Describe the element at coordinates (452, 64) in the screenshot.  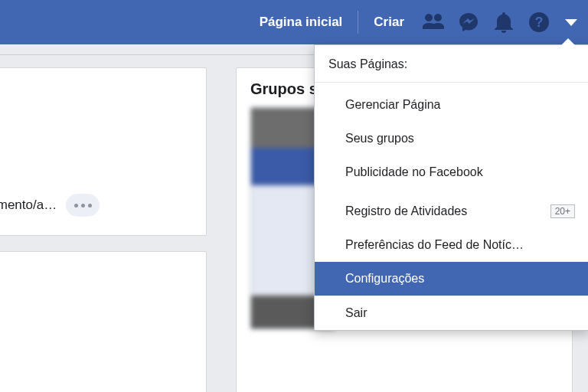
I see `dropdown-section-title: Suas Páginas:` at that location.